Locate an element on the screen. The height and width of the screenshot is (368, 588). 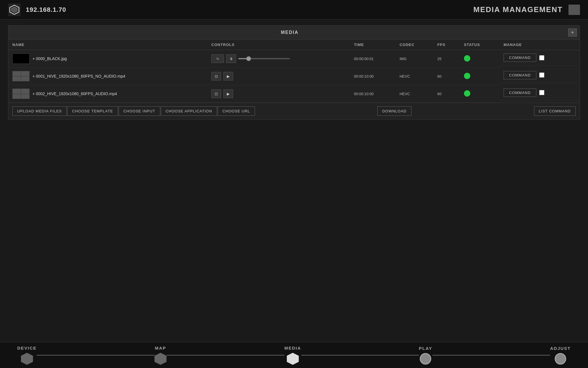
col-name: NAME is located at coordinates (108, 45).